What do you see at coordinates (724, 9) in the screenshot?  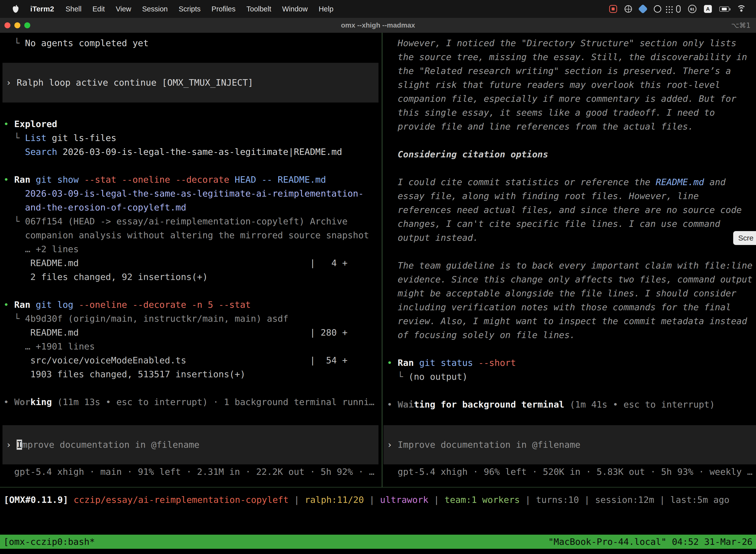 I see `battery-icon` at bounding box center [724, 9].